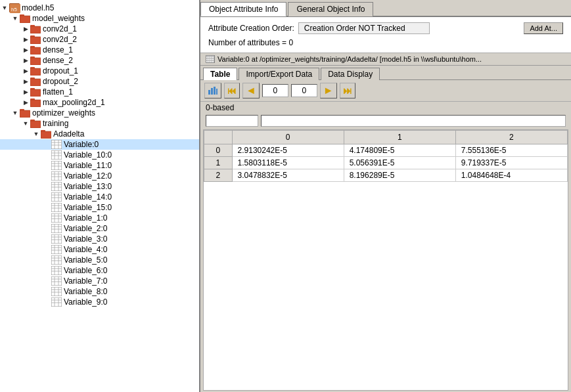  Describe the element at coordinates (288, 176) in the screenshot. I see `cell-r2-c0: 3.0478832E-5` at that location.